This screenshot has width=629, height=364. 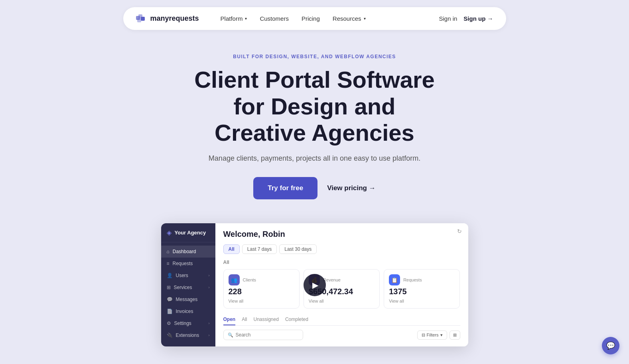 What do you see at coordinates (188, 264) in the screenshot?
I see `sidebar-item-requests: ≡ Requests` at bounding box center [188, 264].